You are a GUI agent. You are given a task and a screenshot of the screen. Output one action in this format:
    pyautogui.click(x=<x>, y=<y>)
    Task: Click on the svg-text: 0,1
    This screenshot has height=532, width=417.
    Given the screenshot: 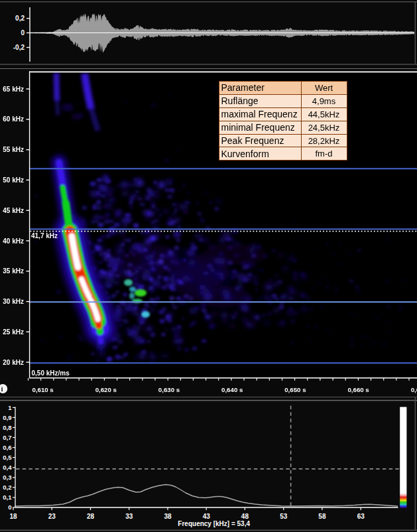 What is the action you would take?
    pyautogui.click(x=7, y=498)
    